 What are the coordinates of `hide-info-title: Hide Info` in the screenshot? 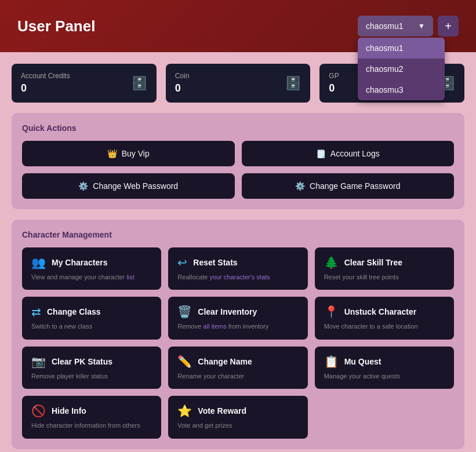 It's located at (69, 411).